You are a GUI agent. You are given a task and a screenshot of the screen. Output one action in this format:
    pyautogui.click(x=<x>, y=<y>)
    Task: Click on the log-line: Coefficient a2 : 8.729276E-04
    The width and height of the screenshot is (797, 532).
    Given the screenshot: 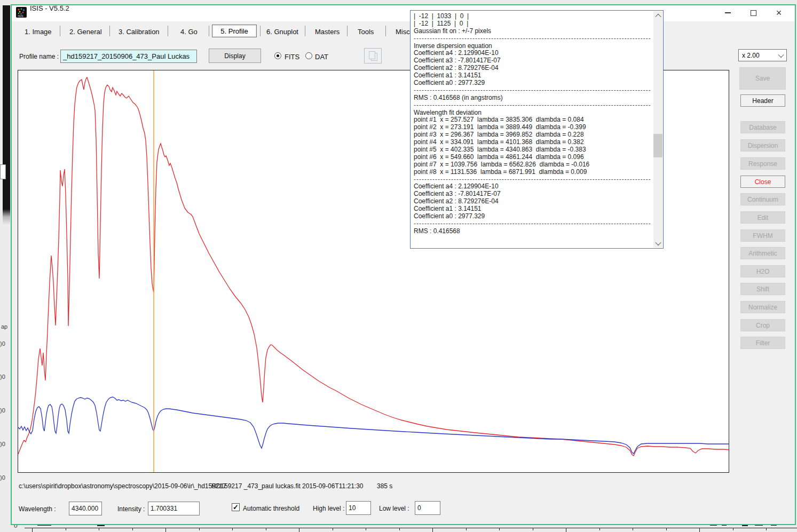 What is the action you would take?
    pyautogui.click(x=532, y=202)
    